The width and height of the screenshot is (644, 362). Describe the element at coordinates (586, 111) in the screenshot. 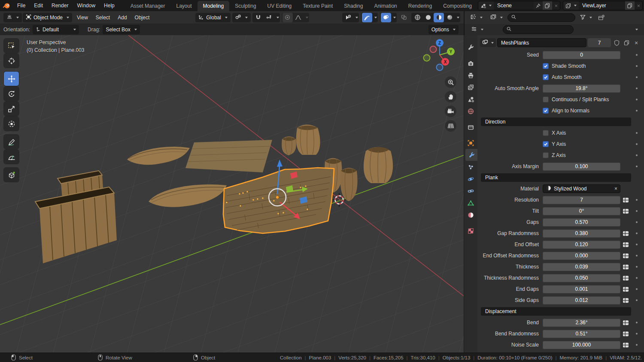

I see `checkbox-align-to-normals: Align to Normals` at that location.